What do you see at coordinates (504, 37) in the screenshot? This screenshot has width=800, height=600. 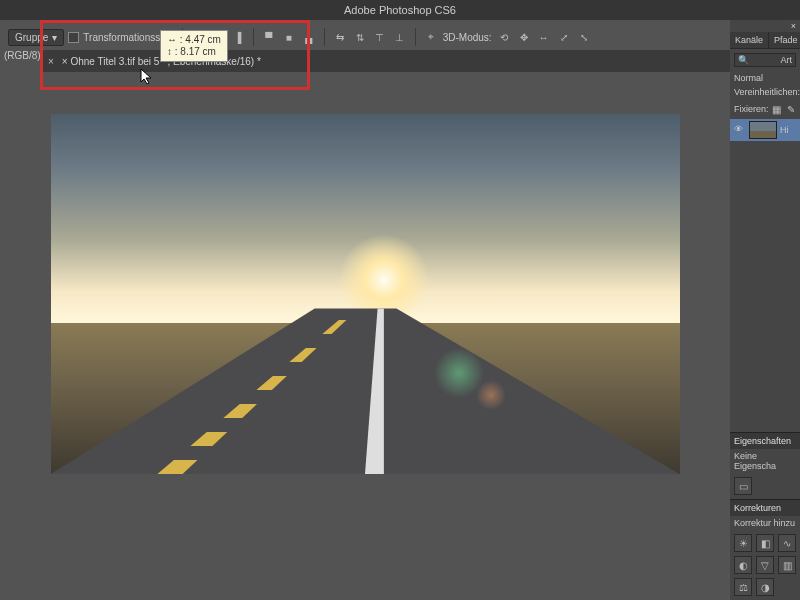 I see `3d-orbit-icon: ⟲` at bounding box center [504, 37].